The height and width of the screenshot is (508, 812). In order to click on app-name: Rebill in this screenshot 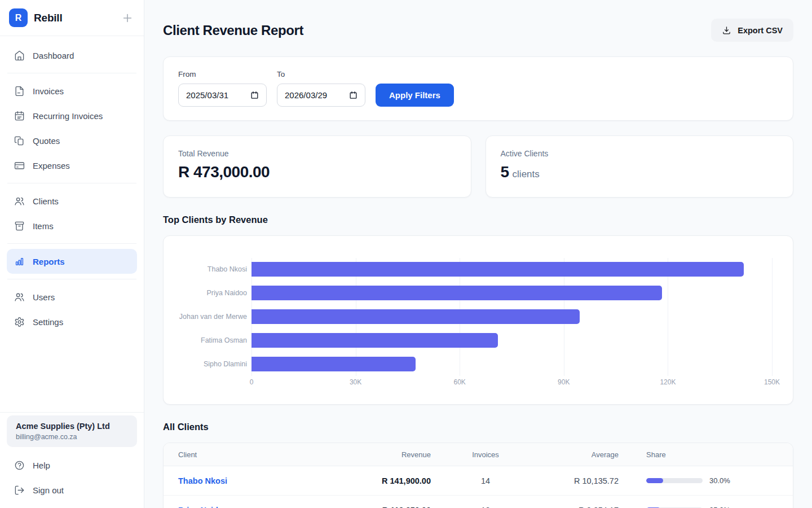, I will do `click(48, 18)`.